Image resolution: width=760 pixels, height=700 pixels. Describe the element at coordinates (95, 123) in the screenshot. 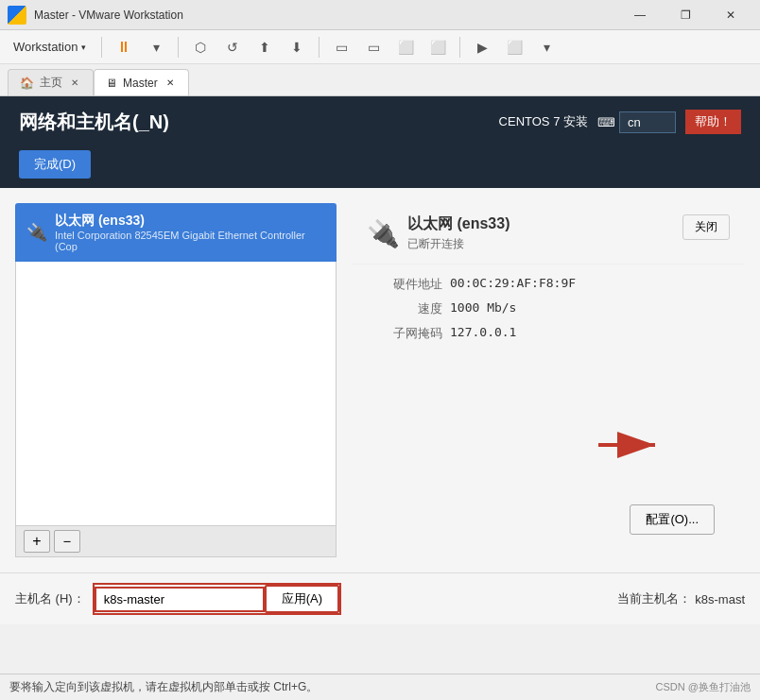

I see `page-title: 网络和主机名(_N)` at that location.